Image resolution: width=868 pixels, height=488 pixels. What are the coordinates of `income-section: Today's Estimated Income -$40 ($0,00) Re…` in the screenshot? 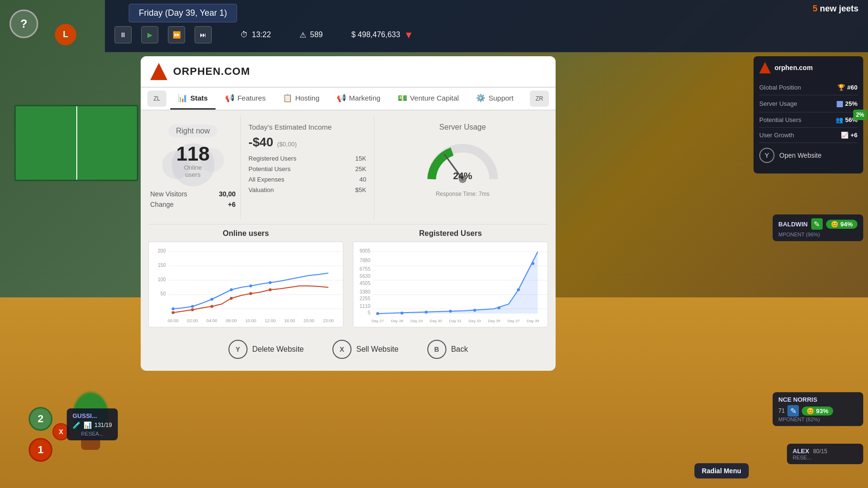 It's located at (308, 167).